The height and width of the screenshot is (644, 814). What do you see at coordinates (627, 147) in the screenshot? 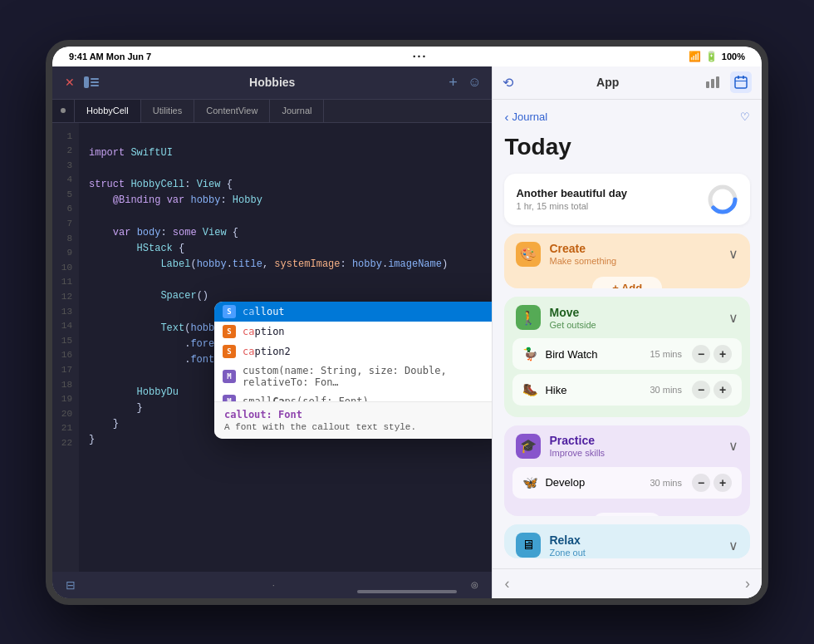
I see `today-heading: Today` at bounding box center [627, 147].